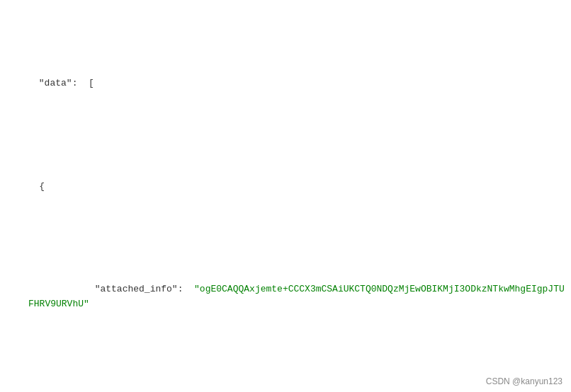 This screenshot has height=392, width=571. Describe the element at coordinates (286, 297) in the screenshot. I see `line-attached-info: "attached_info": "ogE0CAQQAxjemte+CCCX3m…` at that location.